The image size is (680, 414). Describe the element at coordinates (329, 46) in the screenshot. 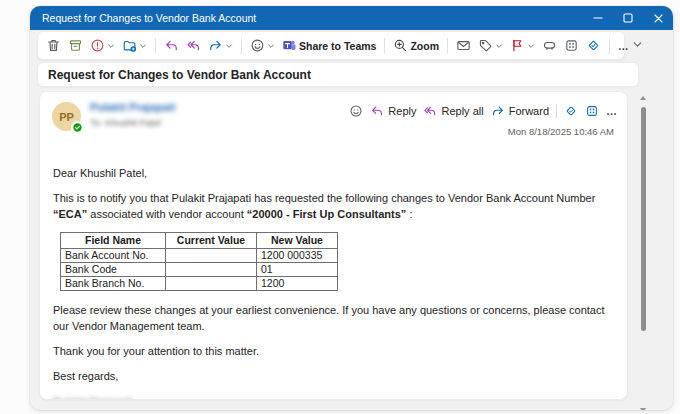

I see `share-to-teams-button: Share to Teams` at that location.